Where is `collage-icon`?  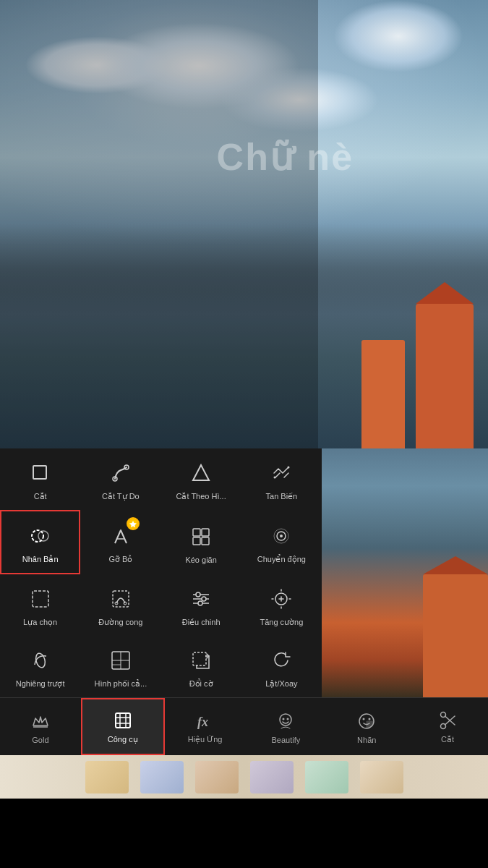
collage-icon is located at coordinates (121, 660).